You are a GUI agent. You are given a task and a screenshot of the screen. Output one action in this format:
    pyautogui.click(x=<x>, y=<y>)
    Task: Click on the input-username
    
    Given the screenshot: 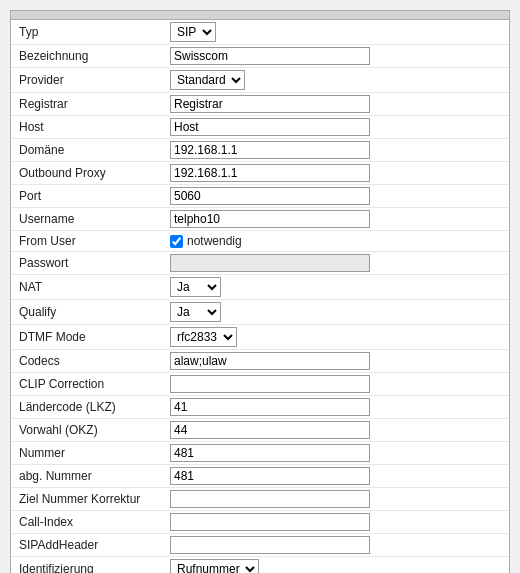 What is the action you would take?
    pyautogui.click(x=270, y=219)
    